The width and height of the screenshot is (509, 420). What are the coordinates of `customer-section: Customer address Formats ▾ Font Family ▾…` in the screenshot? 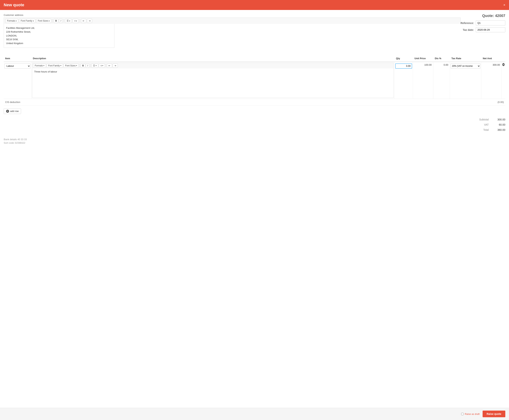 It's located at (232, 30).